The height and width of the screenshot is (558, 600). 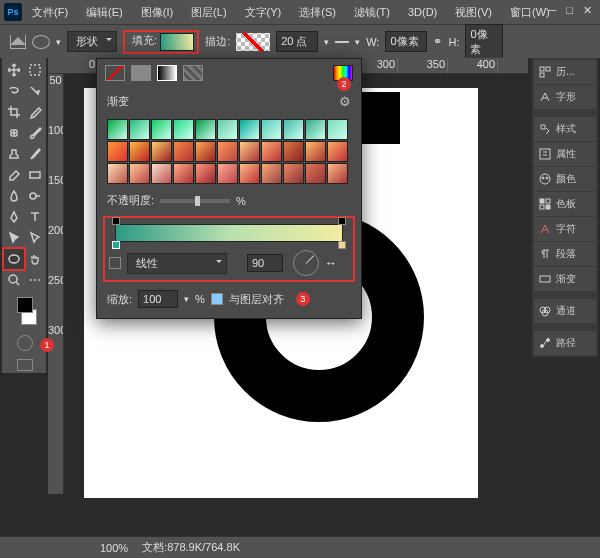 What do you see at coordinates (406, 42) in the screenshot?
I see `width-field: 0像素` at bounding box center [406, 42].